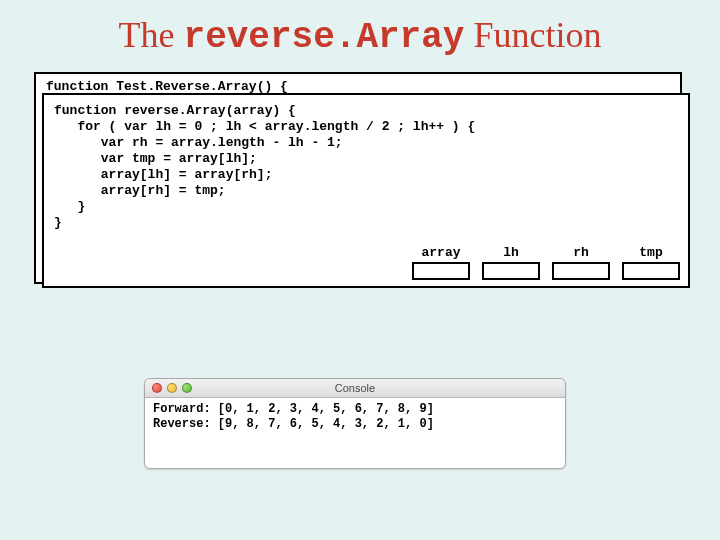 Image resolution: width=720 pixels, height=540 pixels. Describe the element at coordinates (511, 262) in the screenshot. I see `var-lh: lh` at that location.